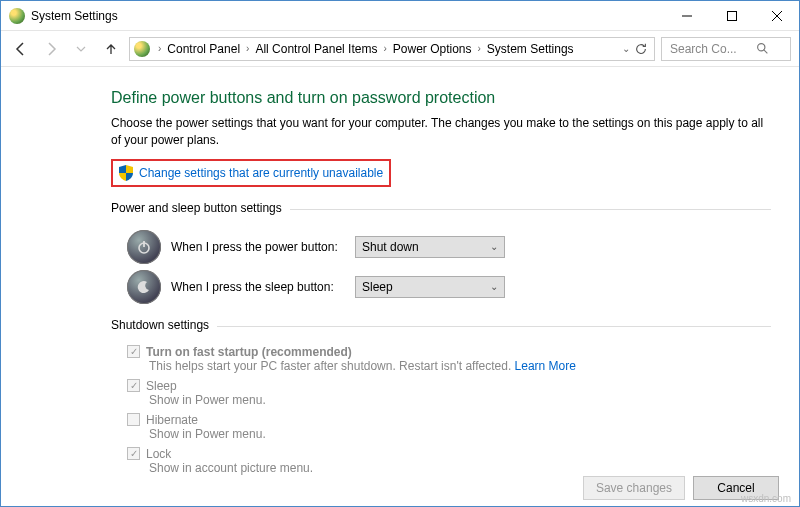 Image resolution: width=800 pixels, height=507 pixels. What do you see at coordinates (164, 325) in the screenshot?
I see `group-label: Shutdown settings` at bounding box center [164, 325].